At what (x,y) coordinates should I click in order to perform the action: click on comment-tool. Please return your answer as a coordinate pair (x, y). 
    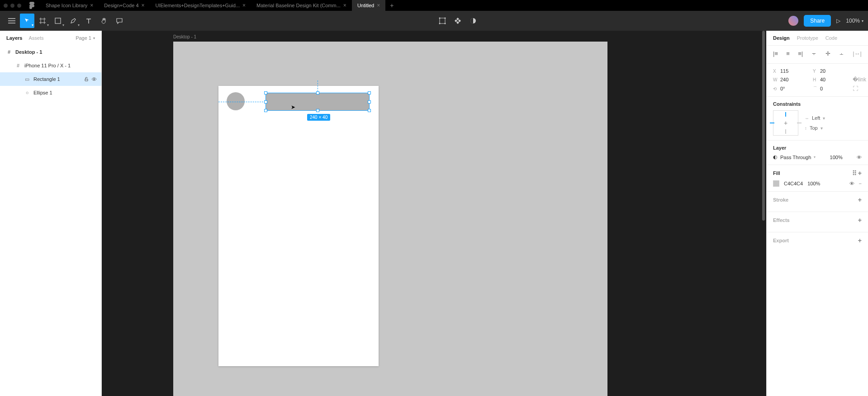
    Looking at the image, I should click on (119, 21).